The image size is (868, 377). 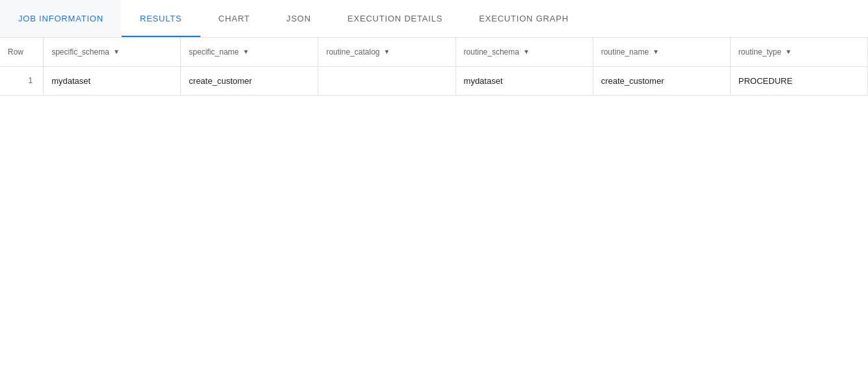 I want to click on sort-icon-routine-type: ▼, so click(x=789, y=52).